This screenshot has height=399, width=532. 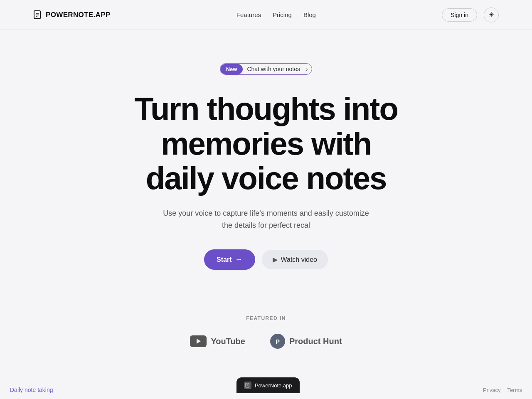 What do you see at coordinates (266, 225) in the screenshot?
I see `hero-subtitle-line2: the details for perfect recal` at bounding box center [266, 225].